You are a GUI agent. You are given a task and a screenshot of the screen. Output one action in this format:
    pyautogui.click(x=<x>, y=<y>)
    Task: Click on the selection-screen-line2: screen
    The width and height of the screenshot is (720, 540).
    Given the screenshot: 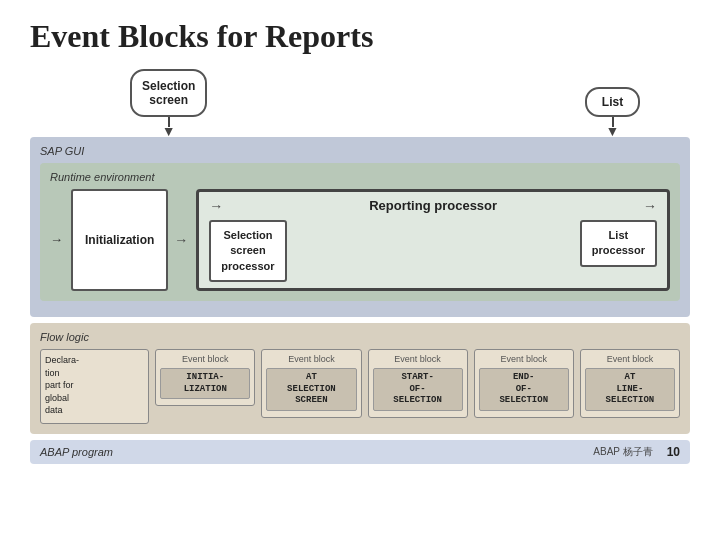 What is the action you would take?
    pyautogui.click(x=168, y=100)
    